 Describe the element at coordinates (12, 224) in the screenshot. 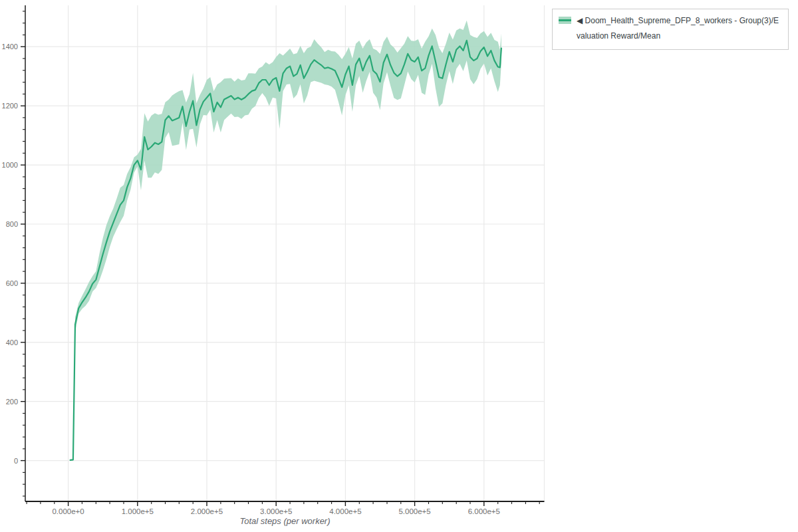

I see `y-tick-label: 800` at that location.